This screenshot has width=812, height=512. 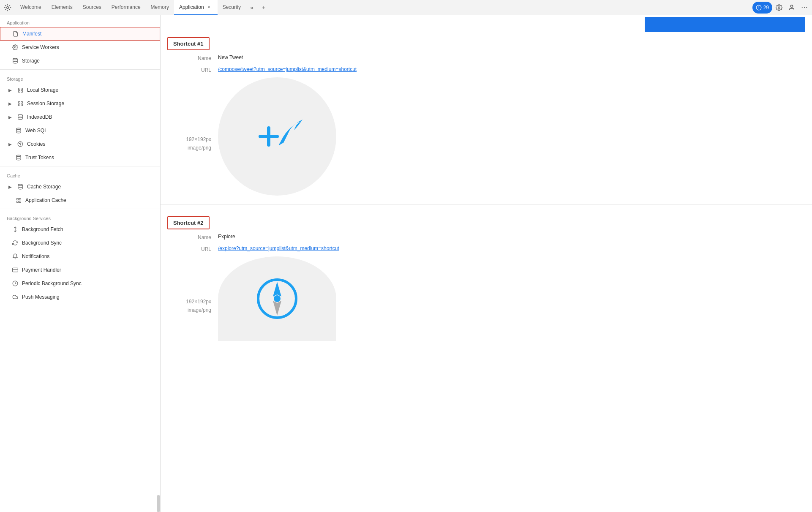 What do you see at coordinates (80, 21) in the screenshot?
I see `section-application-title: Application` at bounding box center [80, 21].